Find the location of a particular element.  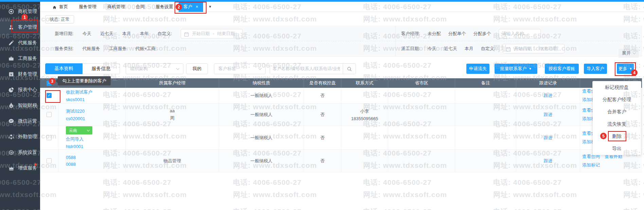

more-button: 更多 ▼ is located at coordinates (625, 69).